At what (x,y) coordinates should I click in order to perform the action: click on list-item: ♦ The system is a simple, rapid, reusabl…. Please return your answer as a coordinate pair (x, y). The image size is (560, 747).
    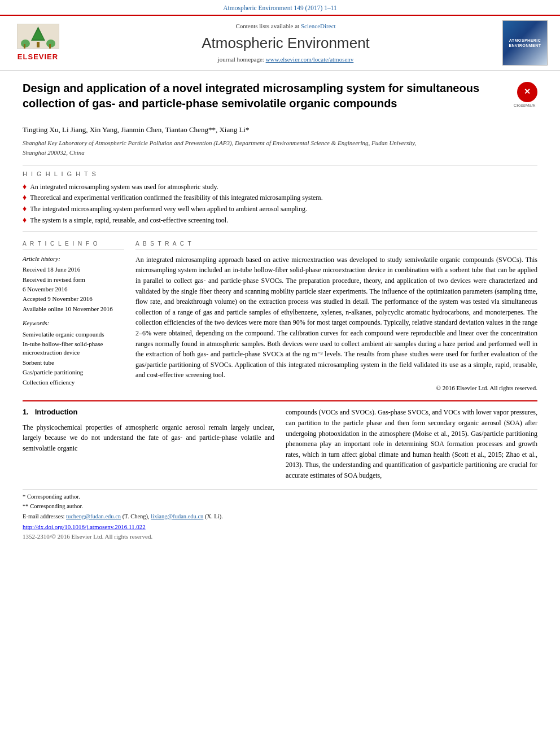
    Looking at the image, I should click on (280, 220).